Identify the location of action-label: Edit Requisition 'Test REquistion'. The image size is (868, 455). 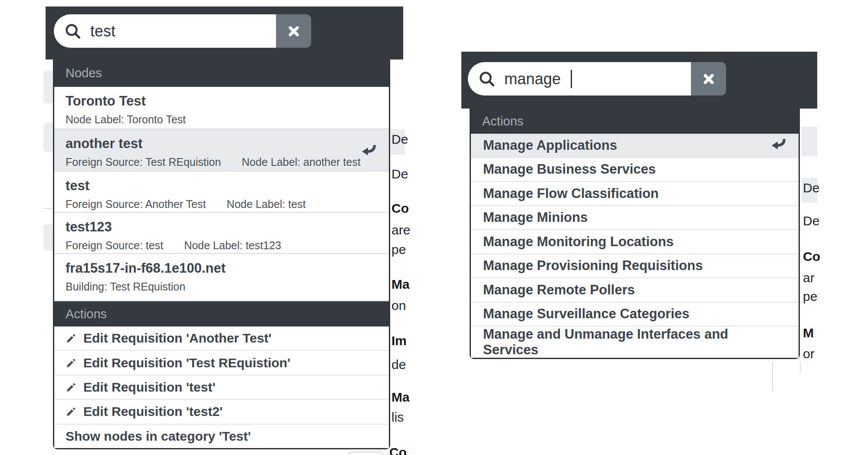
(187, 363).